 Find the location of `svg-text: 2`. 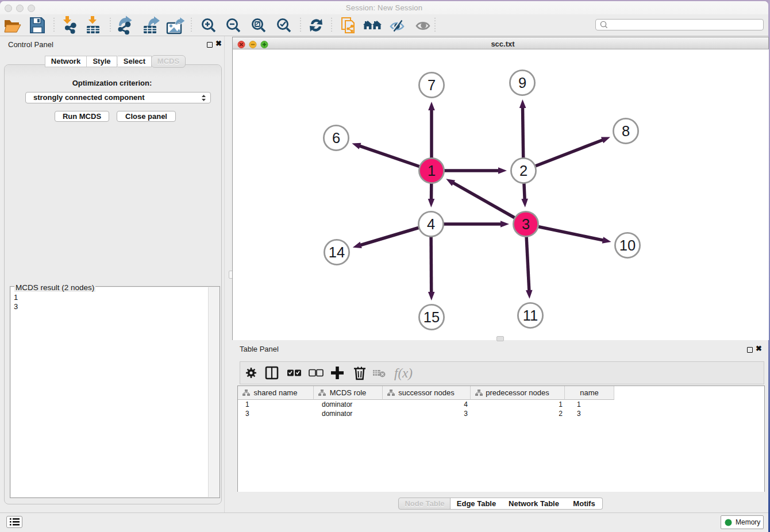

svg-text: 2 is located at coordinates (523, 171).